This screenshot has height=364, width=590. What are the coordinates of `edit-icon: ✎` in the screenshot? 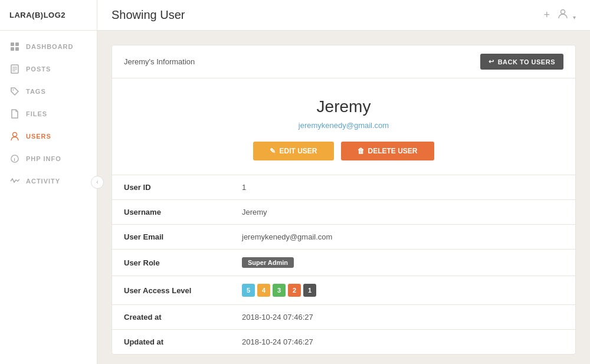 It's located at (273, 151).